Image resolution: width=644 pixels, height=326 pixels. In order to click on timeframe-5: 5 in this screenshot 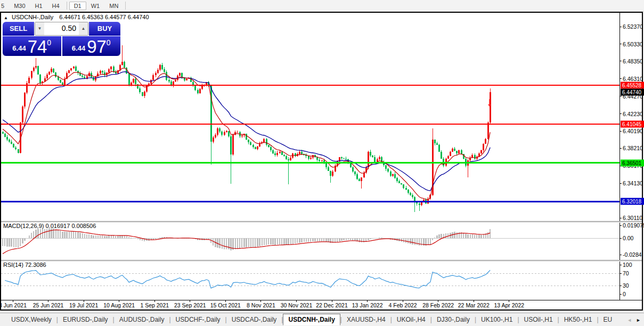, I will do `click(4, 6)`.